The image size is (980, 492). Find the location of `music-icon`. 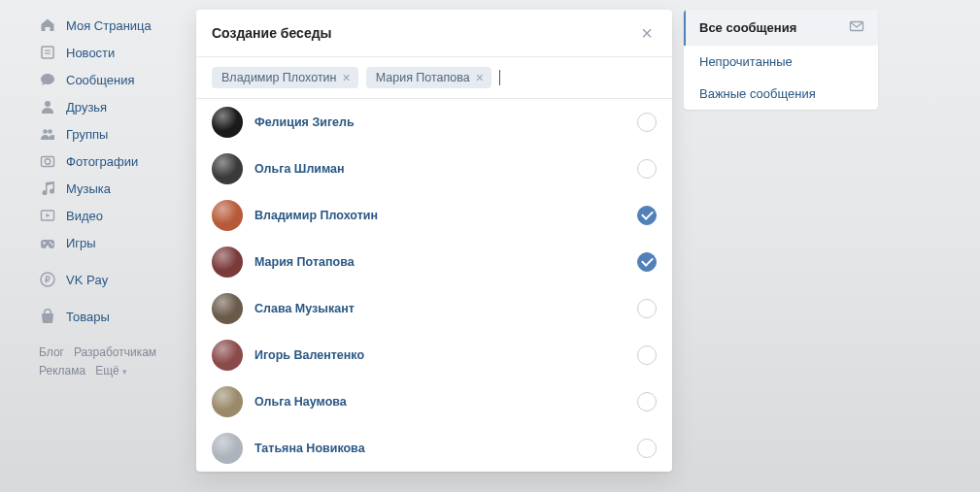

music-icon is located at coordinates (48, 188).